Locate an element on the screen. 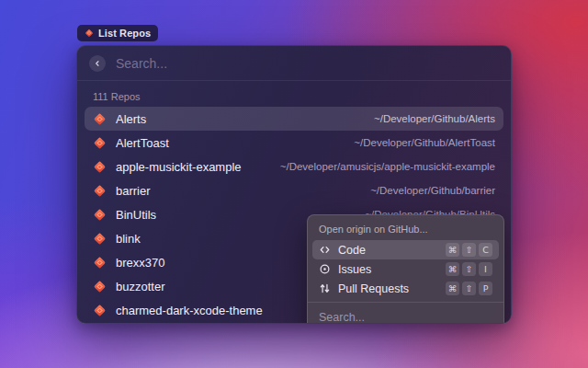  repo-list-item: AlertToast ~/Developer/Github/AlertToast is located at coordinates (294, 143).